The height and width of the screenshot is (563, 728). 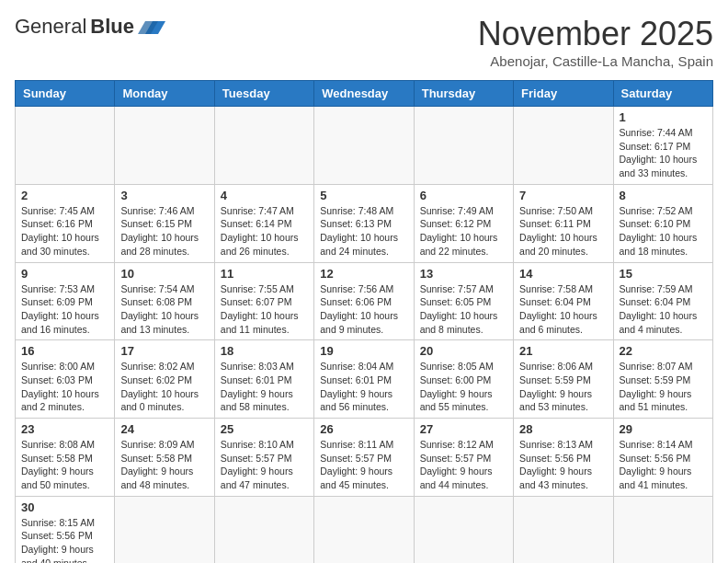 I want to click on calendar-cell: 15Sunrise: 7:59 AM Sunset: 6:04 PM Dayli…, so click(x=663, y=302).